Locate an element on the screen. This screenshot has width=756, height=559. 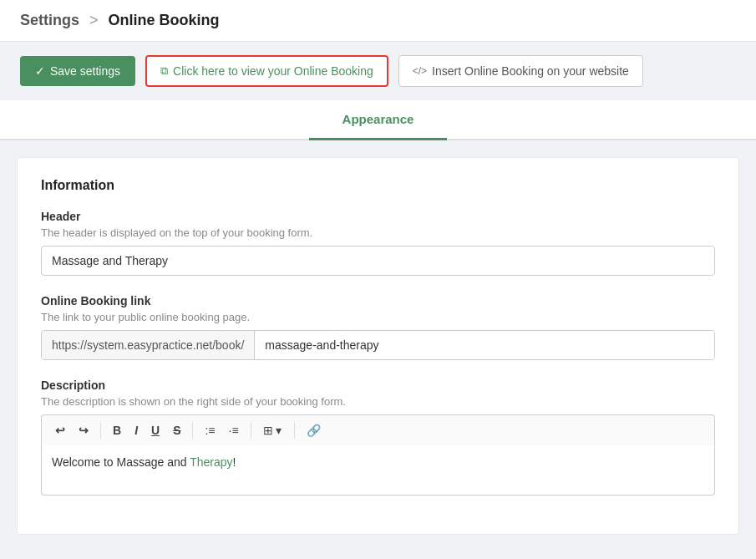
strikethrough-button: S is located at coordinates (177, 430).